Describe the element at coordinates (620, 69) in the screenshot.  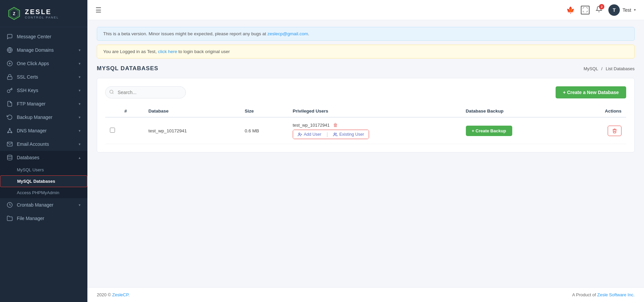
I see `breadcrumb-current: List Databases` at that location.